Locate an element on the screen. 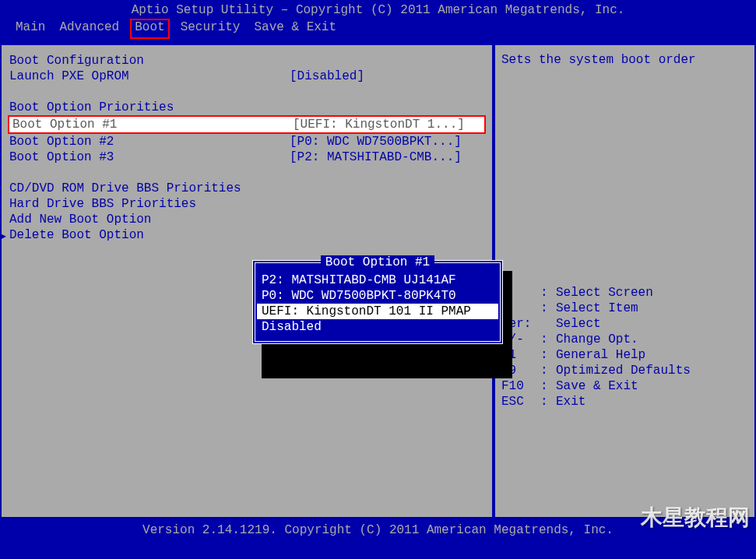  menu-bar: Main Advanced Boot Security Save & Exit is located at coordinates (378, 30).